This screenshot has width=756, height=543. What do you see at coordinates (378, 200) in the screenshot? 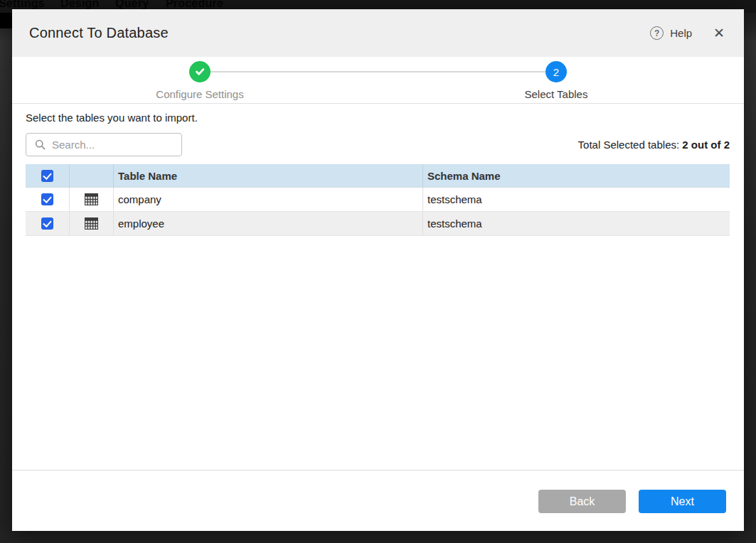
I see `tables-list: Table Name Schema Name company testschem…` at bounding box center [378, 200].